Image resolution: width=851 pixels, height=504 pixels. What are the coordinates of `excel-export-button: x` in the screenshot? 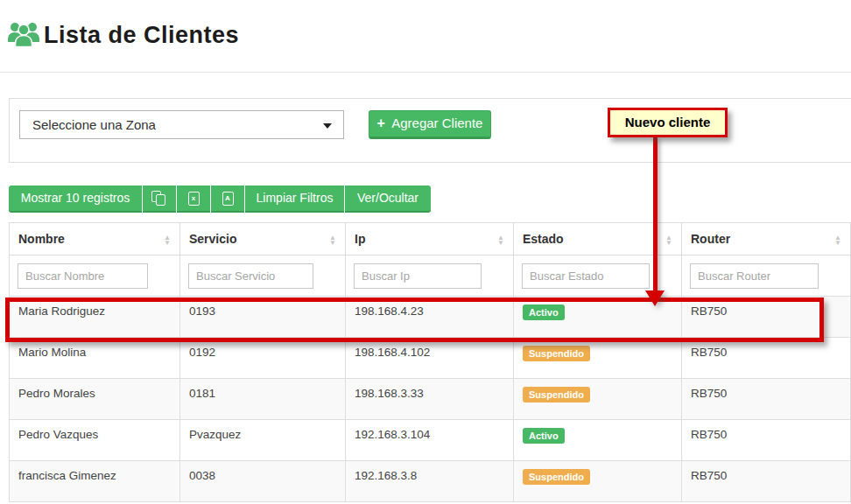 It's located at (193, 200).